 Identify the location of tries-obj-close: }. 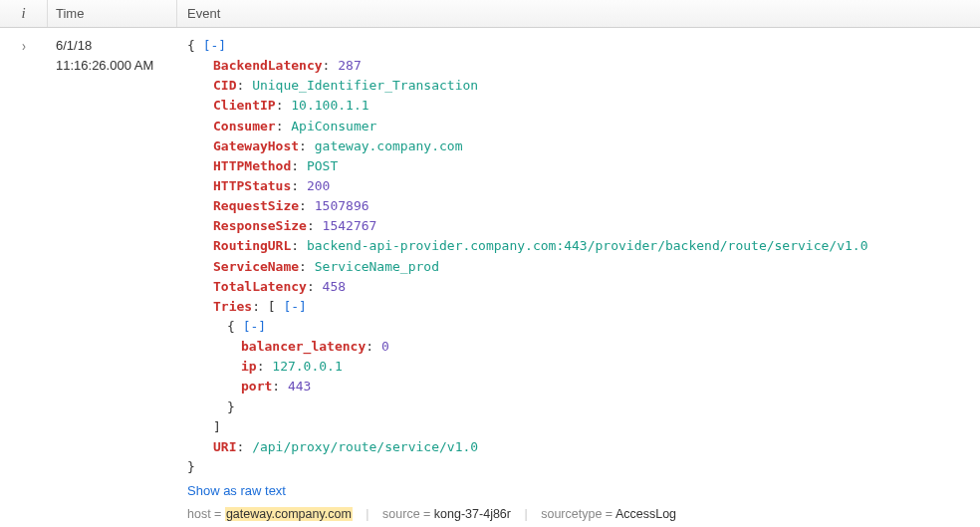
(581, 407).